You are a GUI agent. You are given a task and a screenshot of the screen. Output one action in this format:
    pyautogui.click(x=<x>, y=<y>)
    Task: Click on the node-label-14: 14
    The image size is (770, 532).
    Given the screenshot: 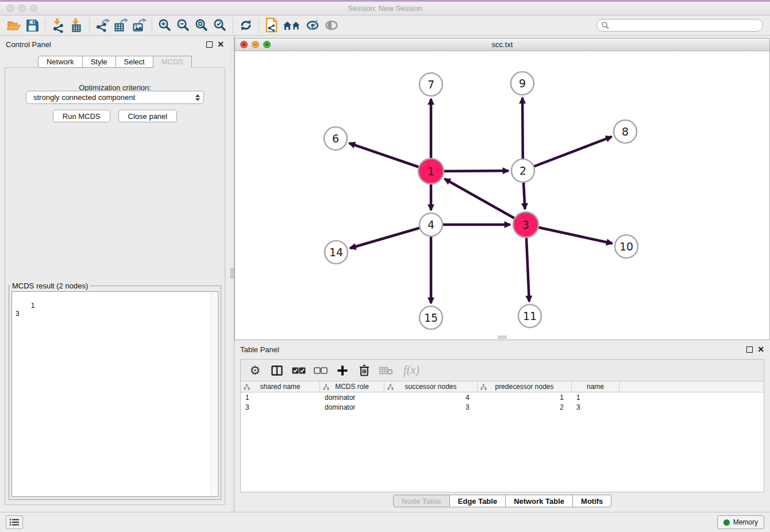 What is the action you would take?
    pyautogui.click(x=336, y=252)
    